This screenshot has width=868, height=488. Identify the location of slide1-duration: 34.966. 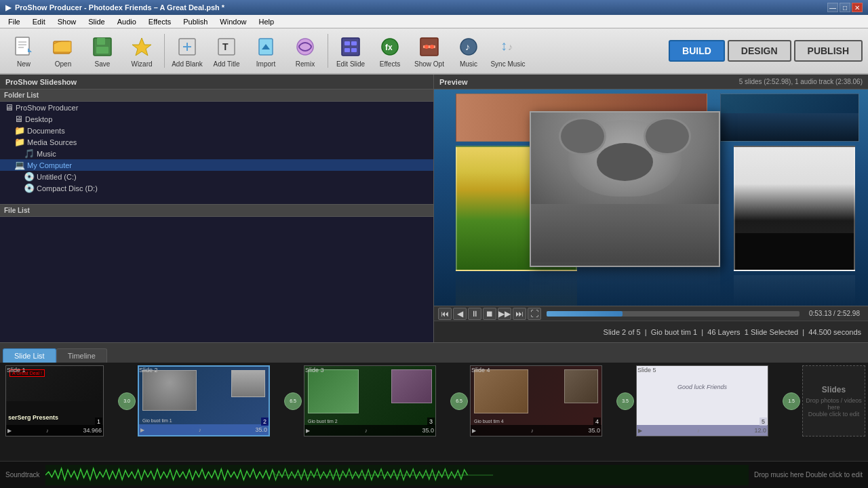
(92, 430).